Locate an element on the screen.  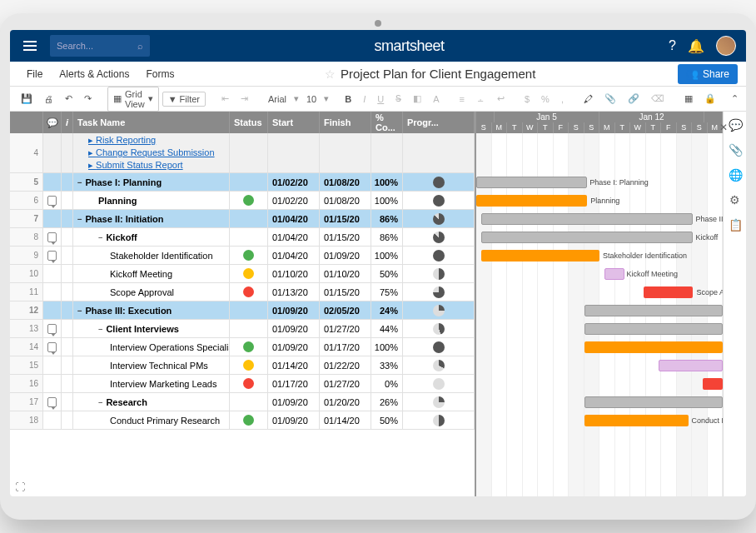
chevron-up-icon: ⌃ is located at coordinates (734, 98).